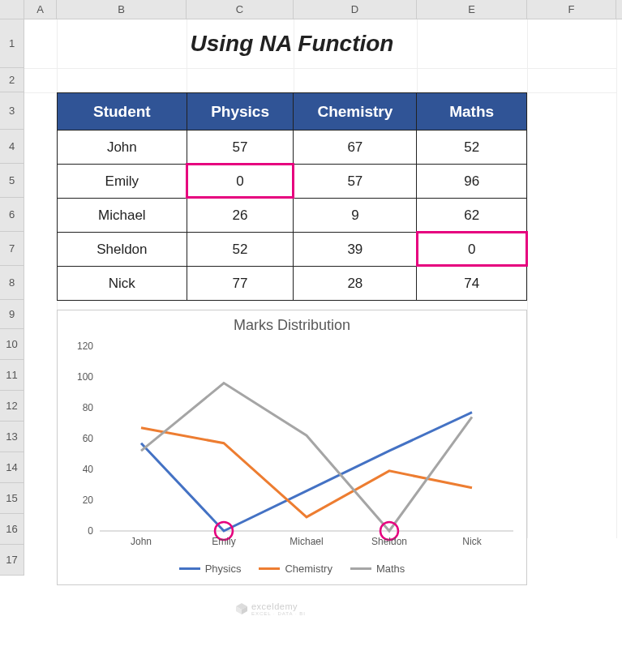 This screenshot has height=672, width=622. I want to click on col-header-A: A, so click(41, 10).